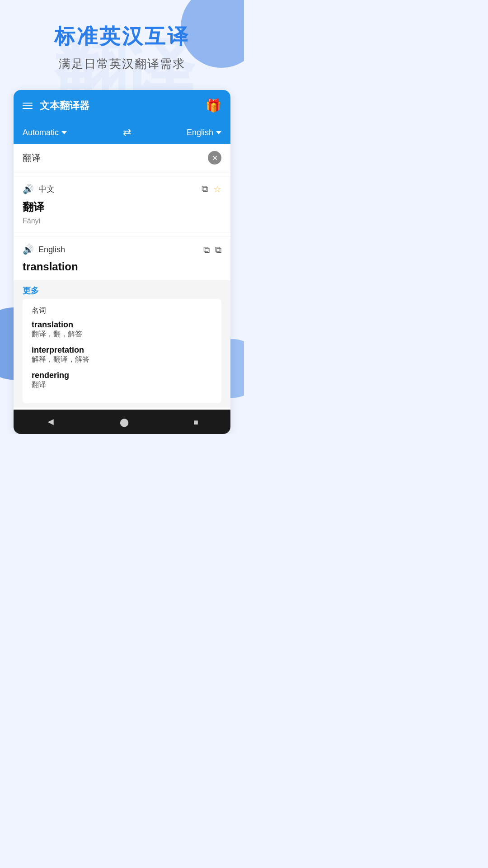  I want to click on language-selector: Automatic ⇄ English, so click(122, 132).